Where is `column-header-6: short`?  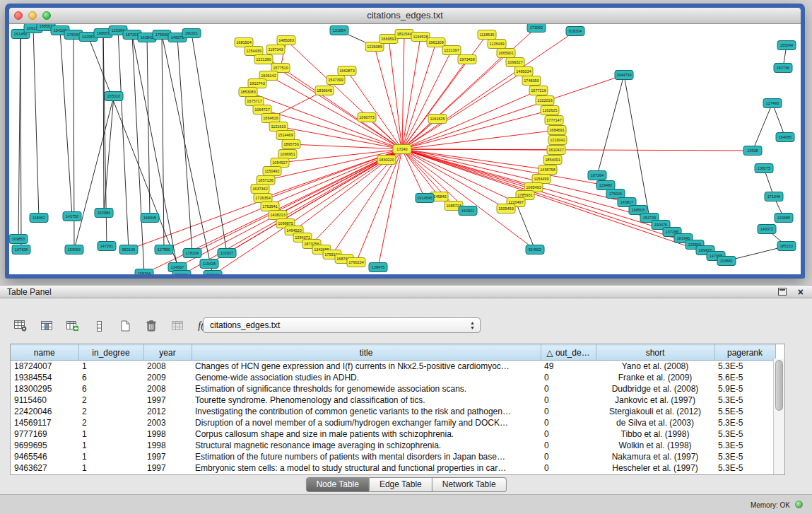
column-header-6: short is located at coordinates (655, 353).